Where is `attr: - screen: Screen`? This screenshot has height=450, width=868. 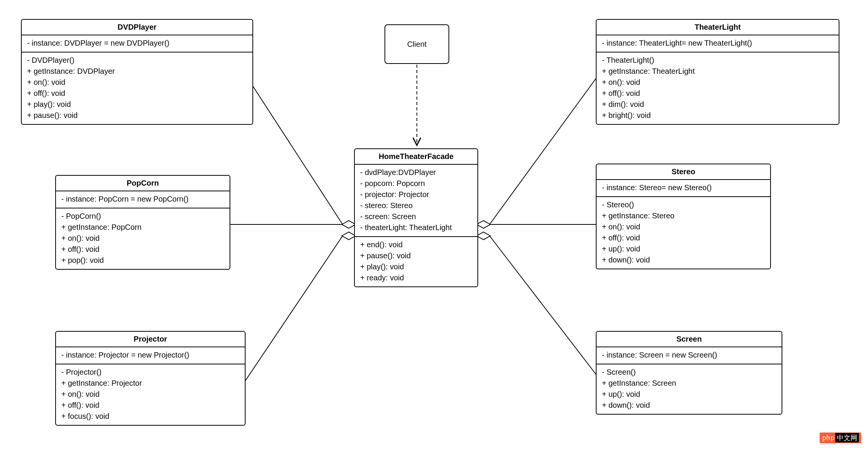
attr: - screen: Screen is located at coordinates (416, 217).